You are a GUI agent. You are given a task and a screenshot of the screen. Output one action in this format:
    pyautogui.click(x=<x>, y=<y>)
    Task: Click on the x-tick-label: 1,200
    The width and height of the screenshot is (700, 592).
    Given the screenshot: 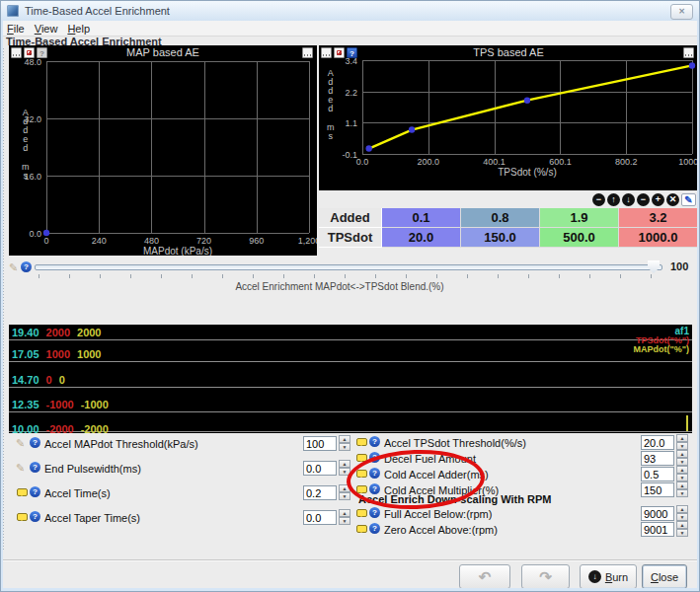 What is the action you would take?
    pyautogui.click(x=301, y=241)
    